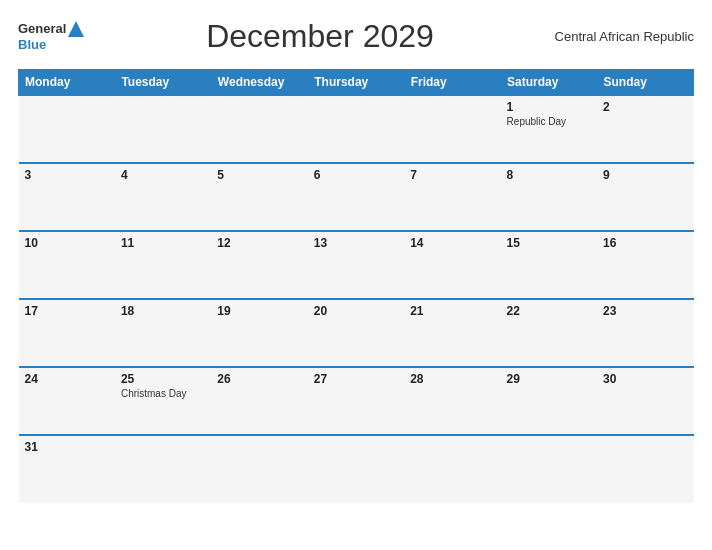 The width and height of the screenshot is (712, 550). Describe the element at coordinates (67, 469) in the screenshot. I see `calendar-cell: 31` at that location.